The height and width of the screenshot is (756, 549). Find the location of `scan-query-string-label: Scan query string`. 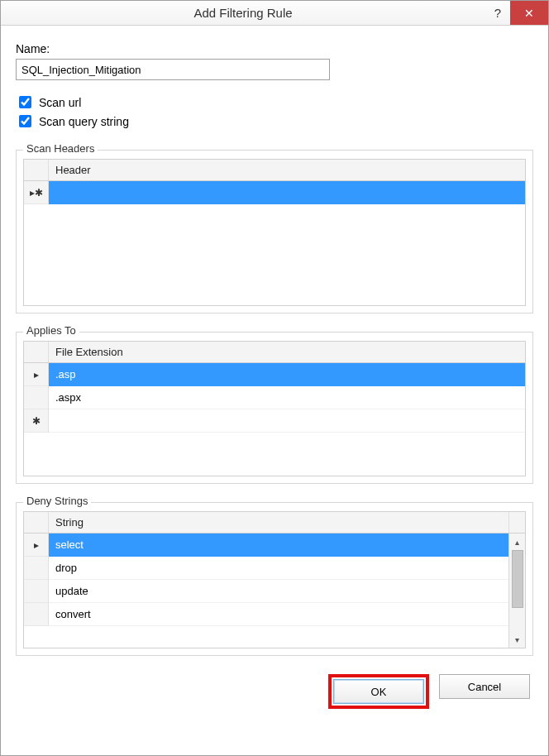

scan-query-string-label: Scan query string is located at coordinates (84, 122).